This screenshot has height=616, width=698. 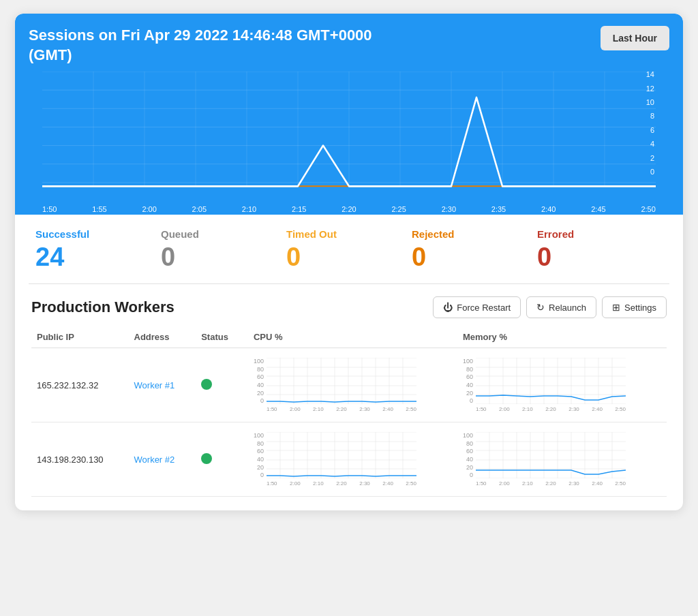 I want to click on worker2-address: Worker #2, so click(x=162, y=459).